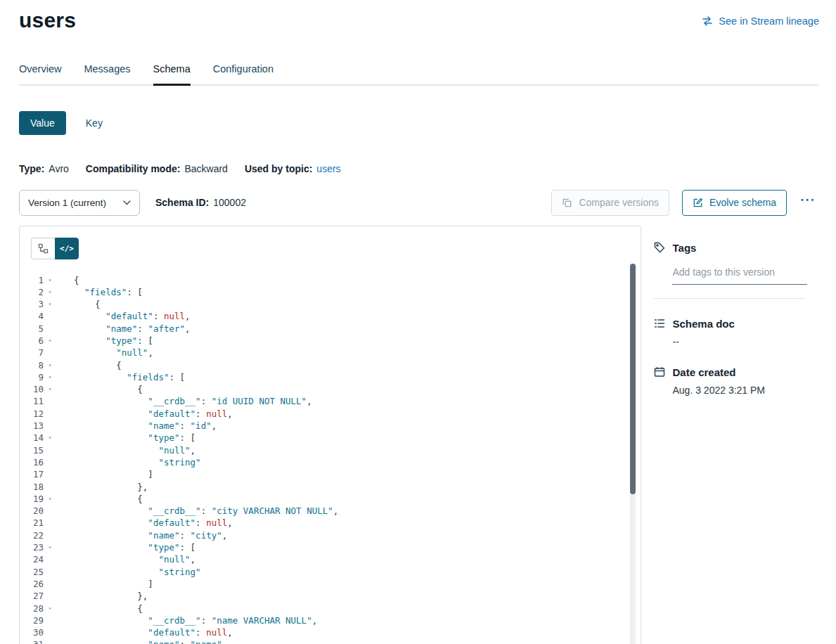 This screenshot has height=644, width=836. What do you see at coordinates (745, 390) in the screenshot?
I see `date-created-value: Aug. 3 2022 3:21 PM` at bounding box center [745, 390].